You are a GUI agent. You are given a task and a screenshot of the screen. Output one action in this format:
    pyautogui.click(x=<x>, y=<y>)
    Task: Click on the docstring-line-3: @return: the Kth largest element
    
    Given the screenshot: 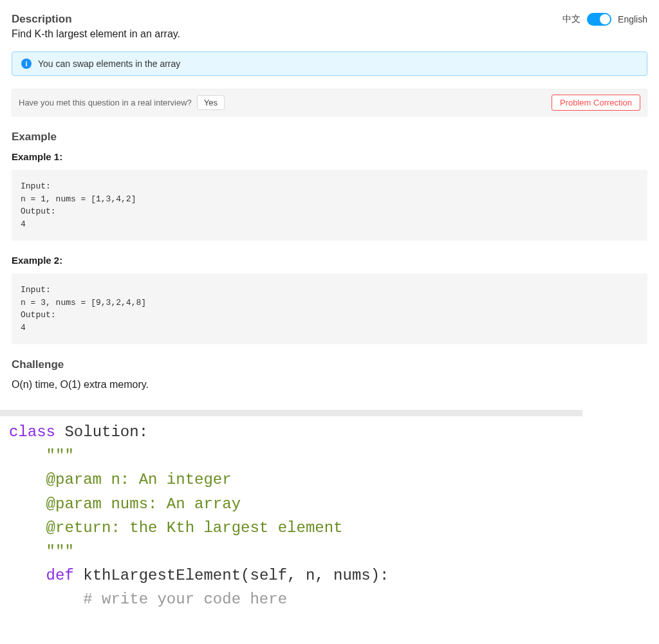 What is the action you would take?
    pyautogui.click(x=194, y=528)
    